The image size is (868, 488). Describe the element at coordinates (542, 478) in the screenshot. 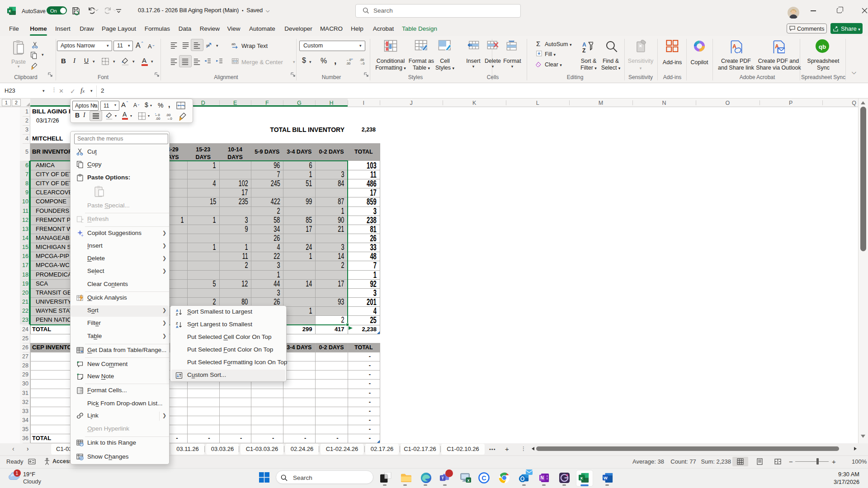

I see `svg-text: N` at that location.